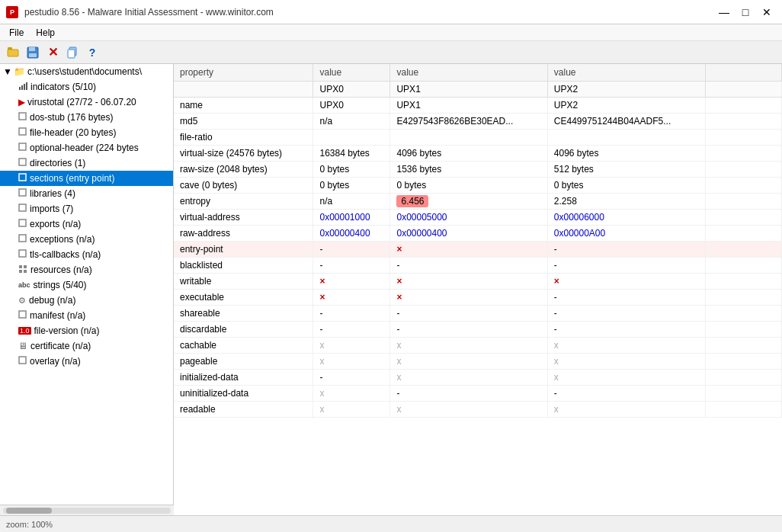 The width and height of the screenshot is (782, 532). Describe the element at coordinates (244, 201) in the screenshot. I see `cell-property: entropy` at that location.